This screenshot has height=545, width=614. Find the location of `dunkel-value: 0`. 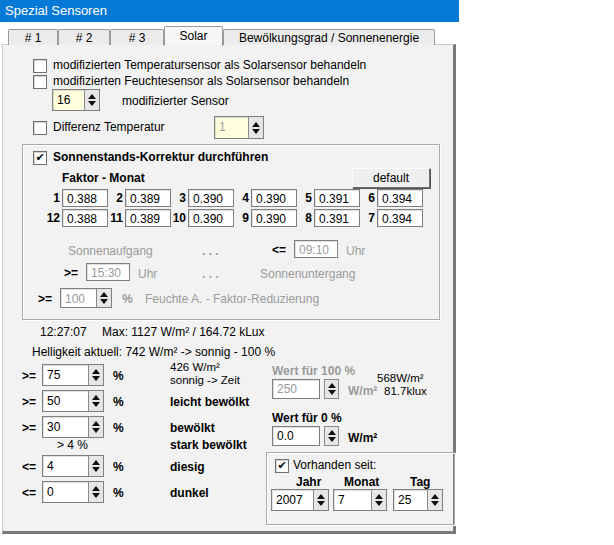

dunkel-value: 0 is located at coordinates (66, 492).